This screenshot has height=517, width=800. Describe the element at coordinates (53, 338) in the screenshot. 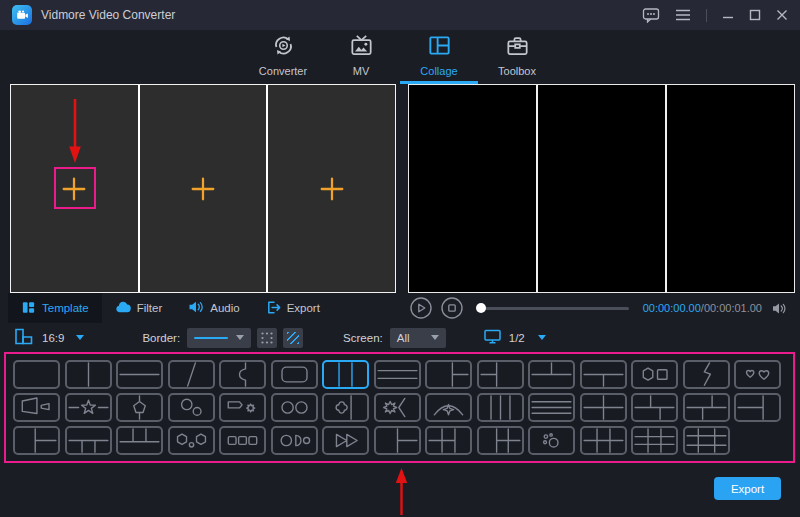

I see `ratio-value: 16:9` at that location.